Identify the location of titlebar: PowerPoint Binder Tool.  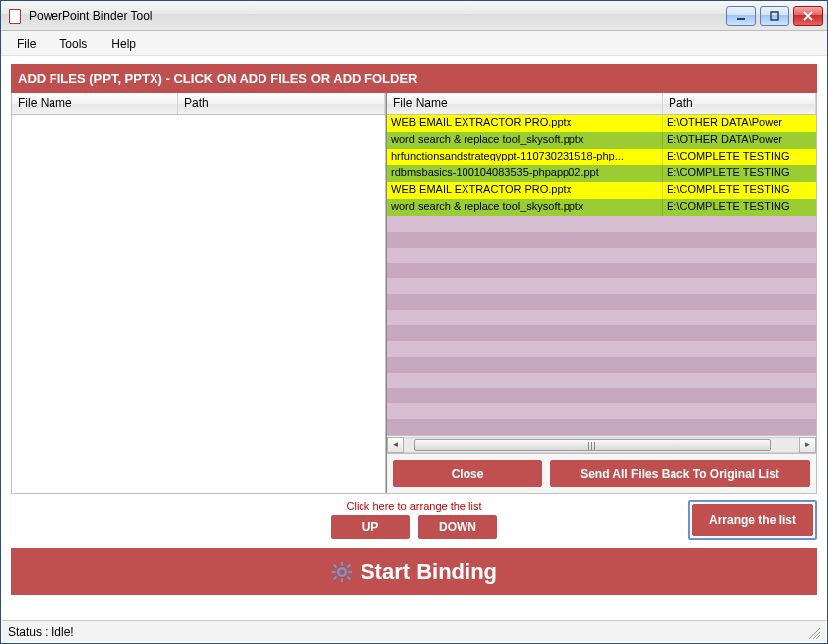
(414, 16).